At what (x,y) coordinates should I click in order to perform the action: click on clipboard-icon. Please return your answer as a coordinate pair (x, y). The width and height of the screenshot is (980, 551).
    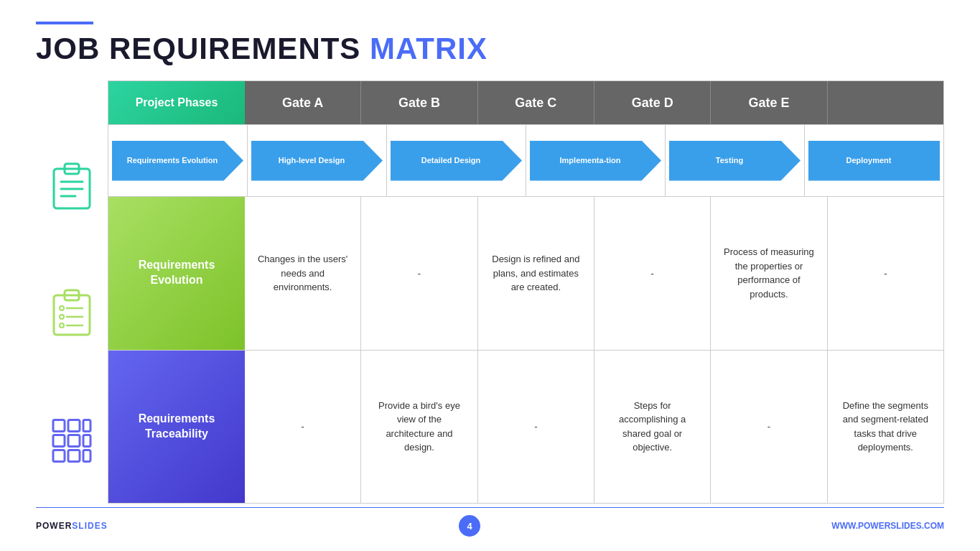
    Looking at the image, I should click on (72, 187).